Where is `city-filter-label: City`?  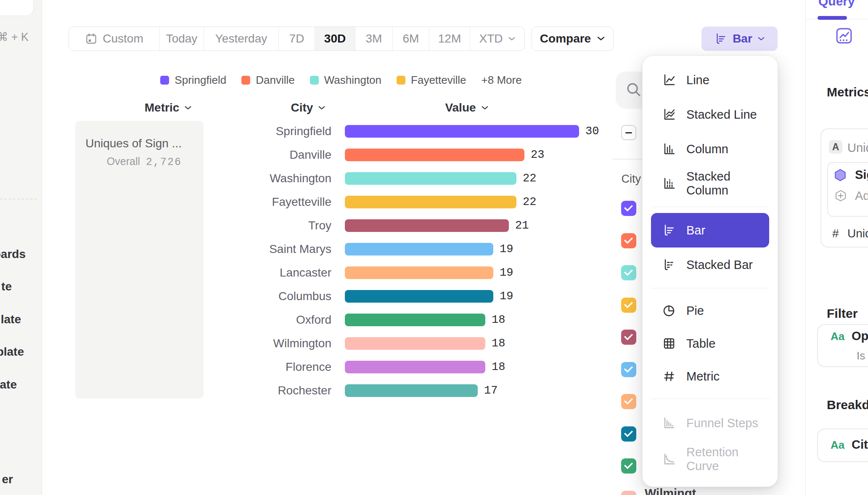
city-filter-label: City is located at coordinates (623, 179).